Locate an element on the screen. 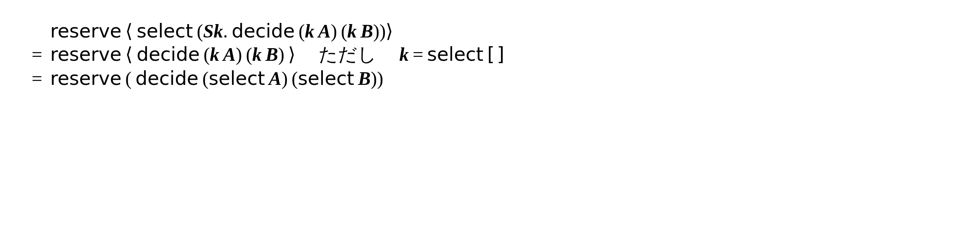 The height and width of the screenshot is (225, 980). shift-operator: S is located at coordinates (209, 31).